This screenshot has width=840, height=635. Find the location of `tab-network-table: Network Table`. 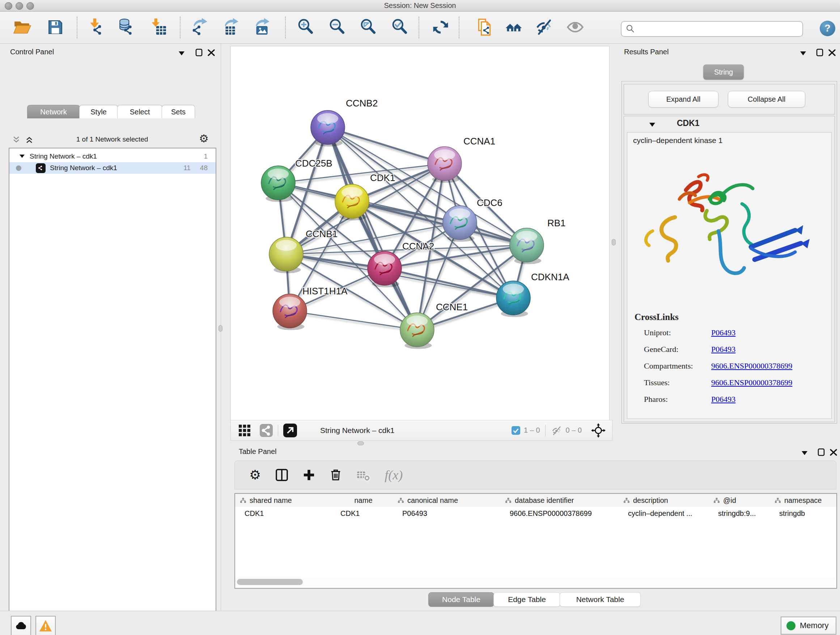

tab-network-table: Network Table is located at coordinates (600, 600).